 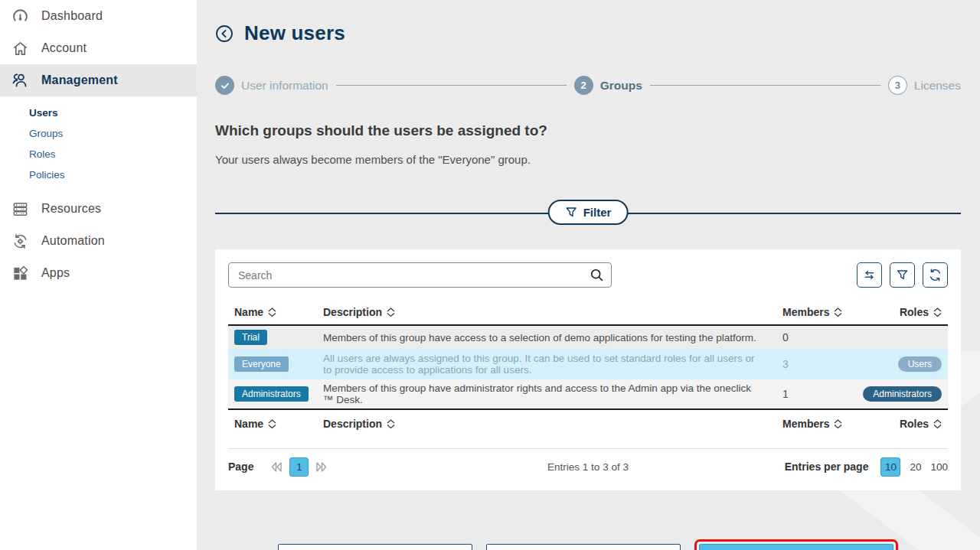 What do you see at coordinates (588, 394) in the screenshot?
I see `table-row-administrators: Administrators Members of this group hav…` at bounding box center [588, 394].